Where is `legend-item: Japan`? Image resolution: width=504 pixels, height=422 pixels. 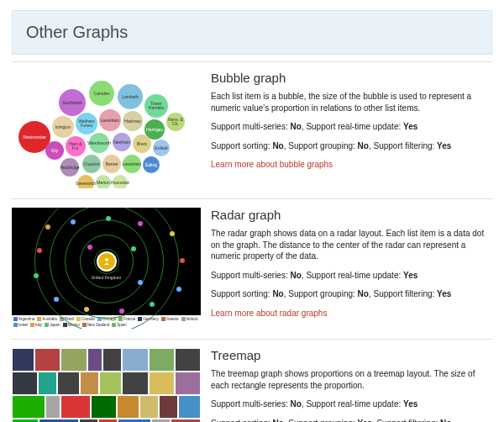
legend-item: Japan is located at coordinates (52, 324).